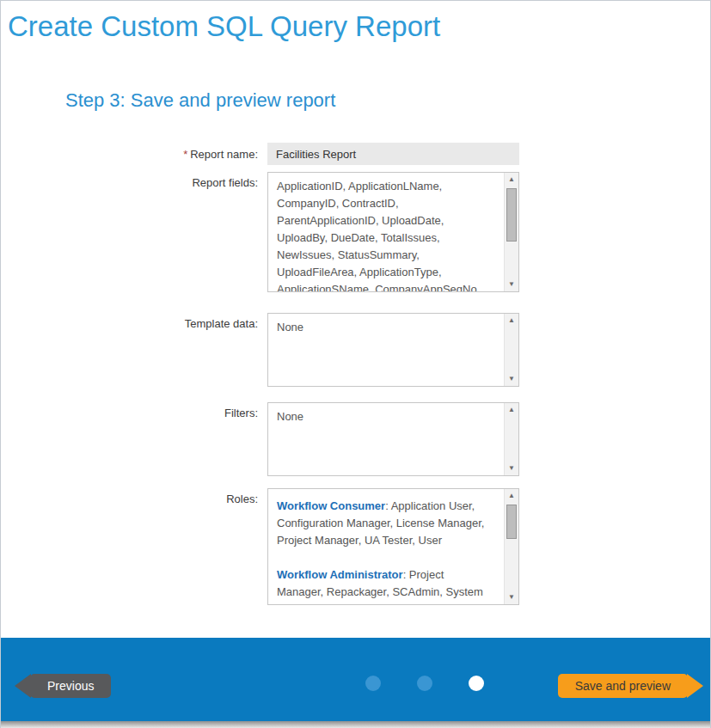 The width and height of the screenshot is (711, 728). Describe the element at coordinates (356, 679) in the screenshot. I see `wizard-footer: Previous Save and preview` at that location.